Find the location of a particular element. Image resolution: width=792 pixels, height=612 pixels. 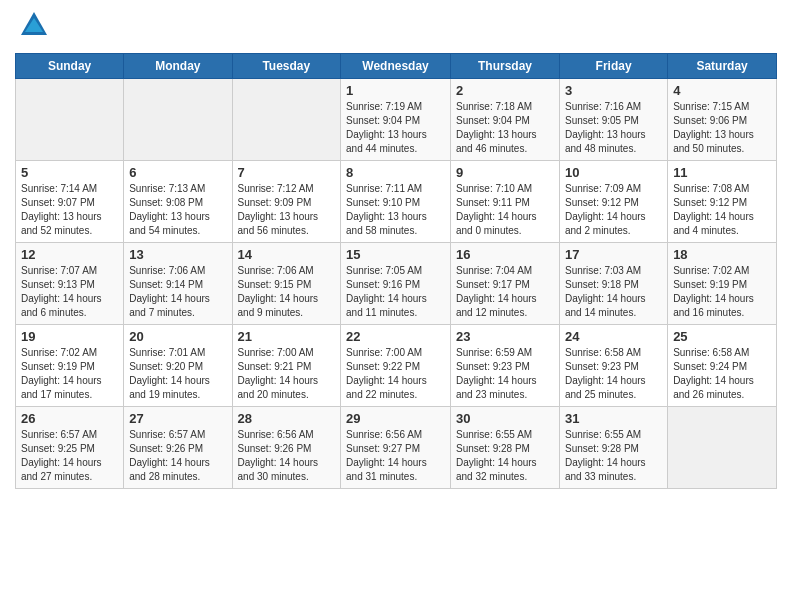

day-info: Sunrise: 6:58 AM Sunset: 9:24 PM Dayligh… is located at coordinates (722, 374).